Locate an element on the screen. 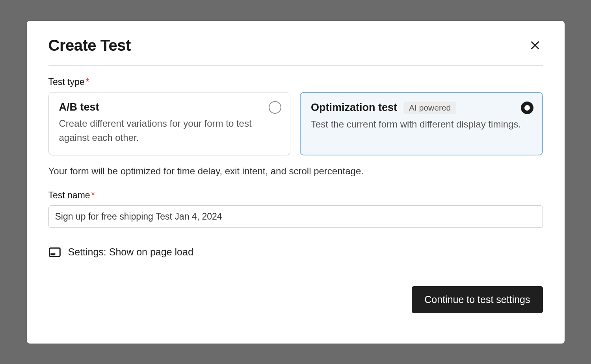 The width and height of the screenshot is (591, 364). optimization-test-title: Optimization test is located at coordinates (354, 108).